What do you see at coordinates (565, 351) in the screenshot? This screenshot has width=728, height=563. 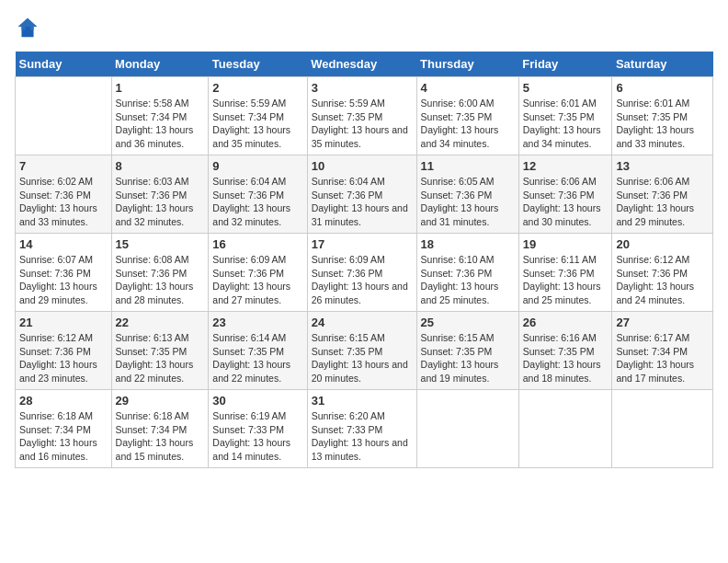 I see `calendar-cell: 26 Sunrise: 6:16 AM Sunset: 7:35 PM Dayl…` at bounding box center [565, 351].